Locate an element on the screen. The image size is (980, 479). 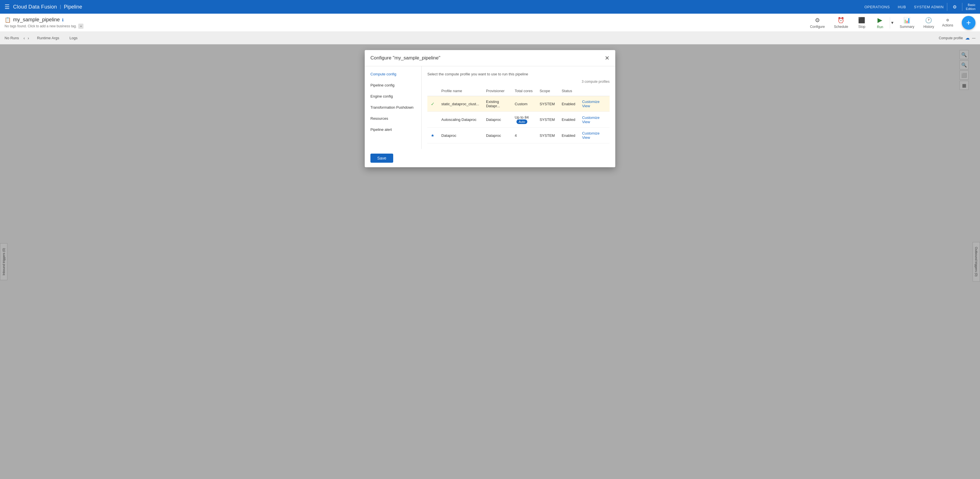
runs-next-button: › is located at coordinates (28, 38).